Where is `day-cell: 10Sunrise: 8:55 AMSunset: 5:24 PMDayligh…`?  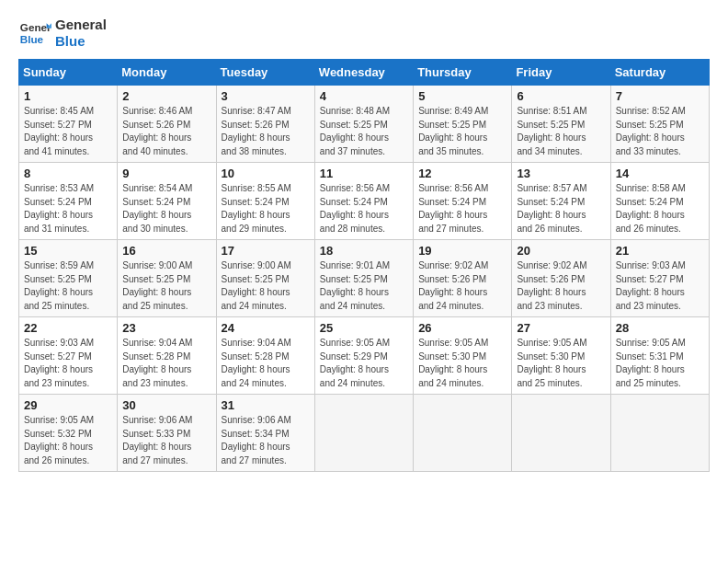 day-cell: 10Sunrise: 8:55 AMSunset: 5:24 PMDayligh… is located at coordinates (265, 201).